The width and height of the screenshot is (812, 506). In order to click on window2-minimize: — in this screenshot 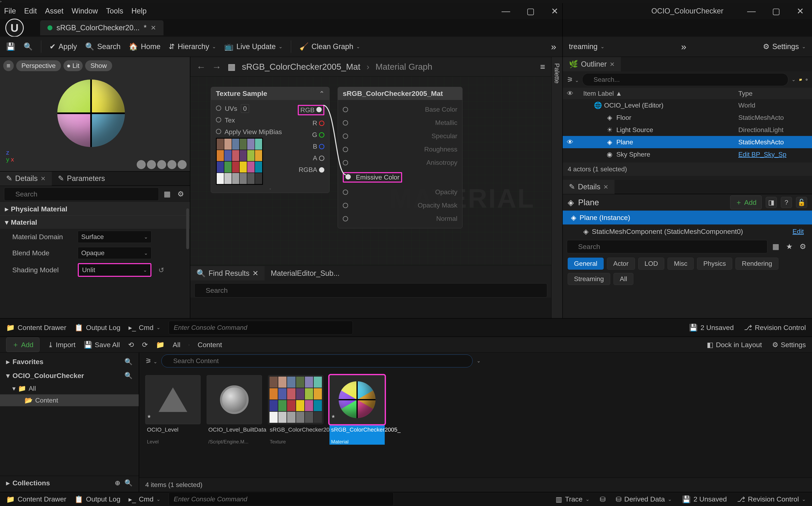, I will do `click(751, 11)`.